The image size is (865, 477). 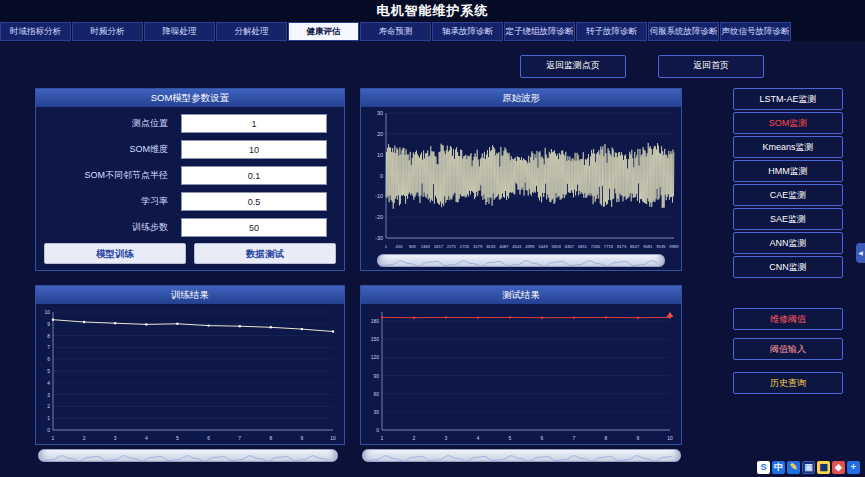 What do you see at coordinates (254, 202) in the screenshot?
I see `learning-rate-input` at bounding box center [254, 202].